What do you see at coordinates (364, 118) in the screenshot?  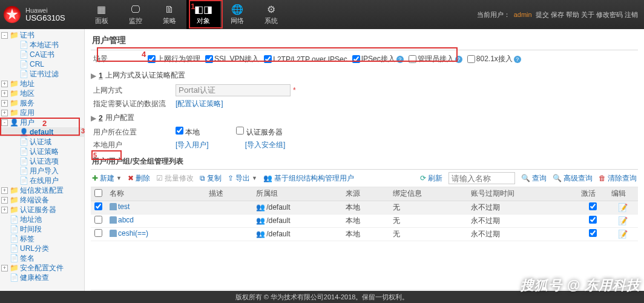 I see `section-2-header: ▶2 用户配置` at bounding box center [364, 118].